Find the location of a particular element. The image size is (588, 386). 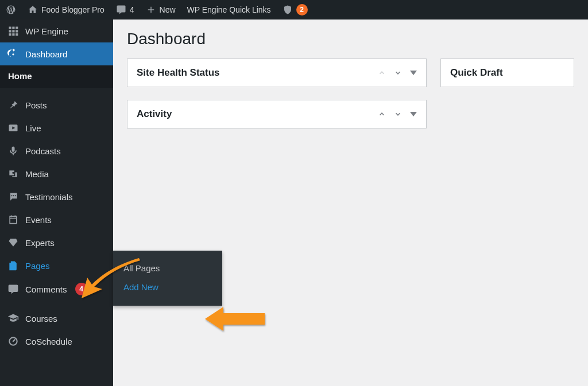

panel-activity: Activity is located at coordinates (277, 114).